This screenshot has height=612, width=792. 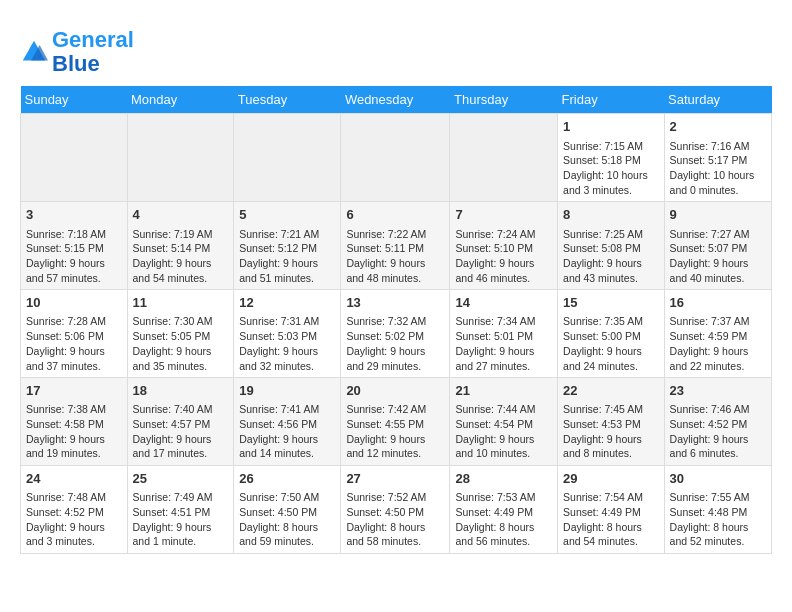 I want to click on page-header: General Blue, so click(x=396, y=48).